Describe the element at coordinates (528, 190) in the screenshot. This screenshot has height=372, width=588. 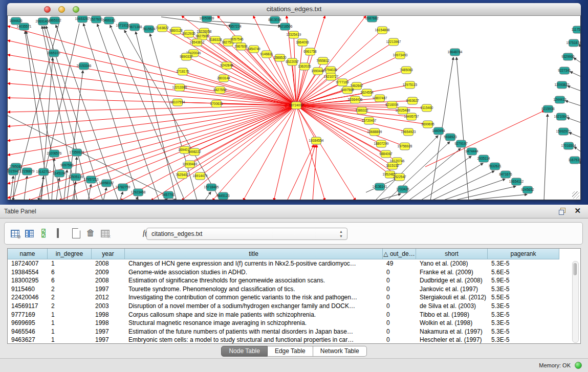
I see `graph-node: 9245652` at that location.